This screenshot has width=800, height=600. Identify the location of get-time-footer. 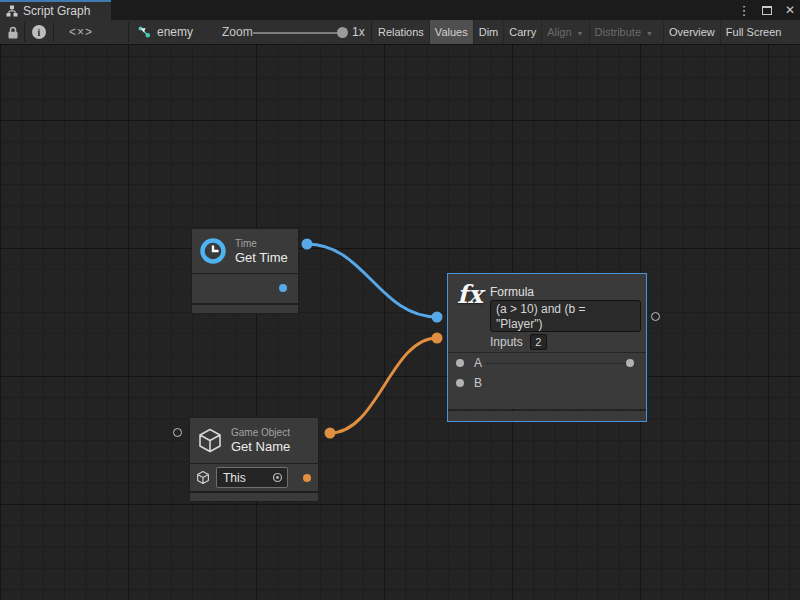
(245, 309).